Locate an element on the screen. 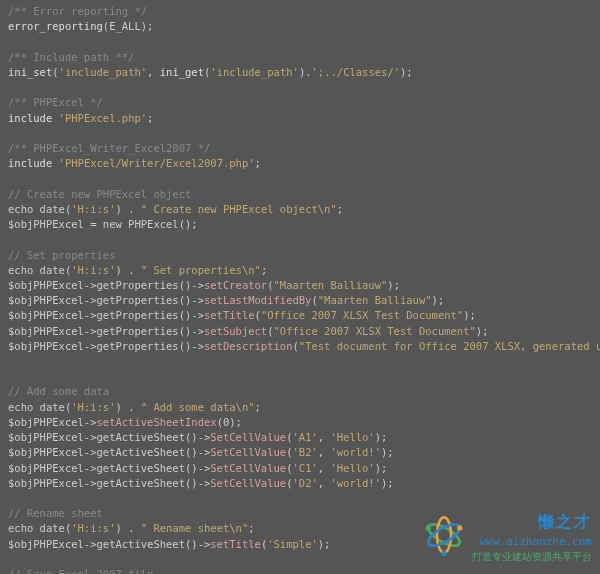  fn: error_reporting is located at coordinates (56, 26).